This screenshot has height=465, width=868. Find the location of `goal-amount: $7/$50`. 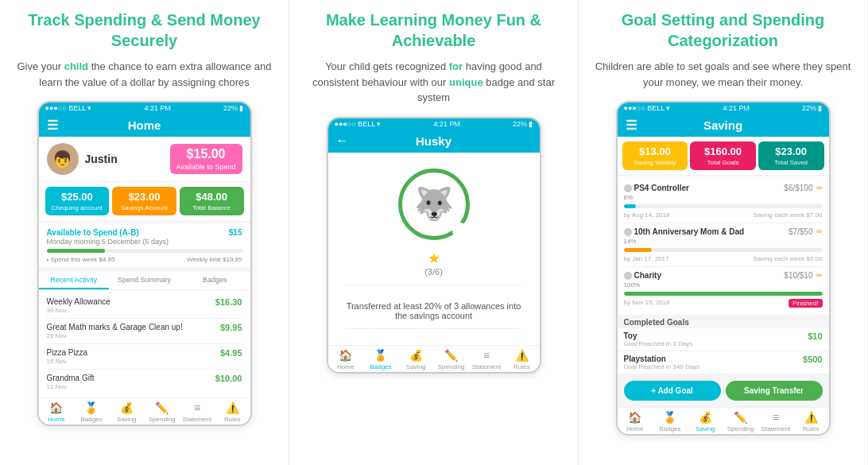

goal-amount: $7/$50 is located at coordinates (801, 232).